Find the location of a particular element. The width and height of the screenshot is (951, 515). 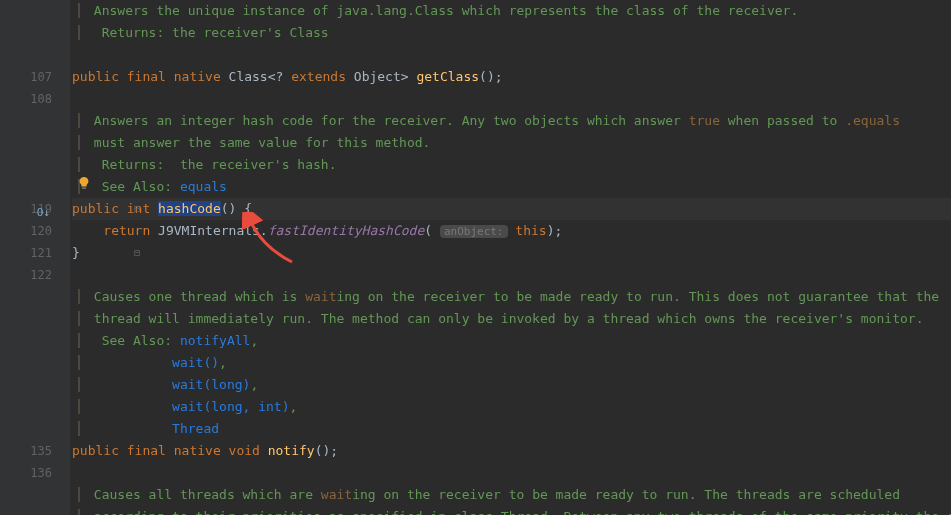

lightbulb-icon is located at coordinates (84, 183).